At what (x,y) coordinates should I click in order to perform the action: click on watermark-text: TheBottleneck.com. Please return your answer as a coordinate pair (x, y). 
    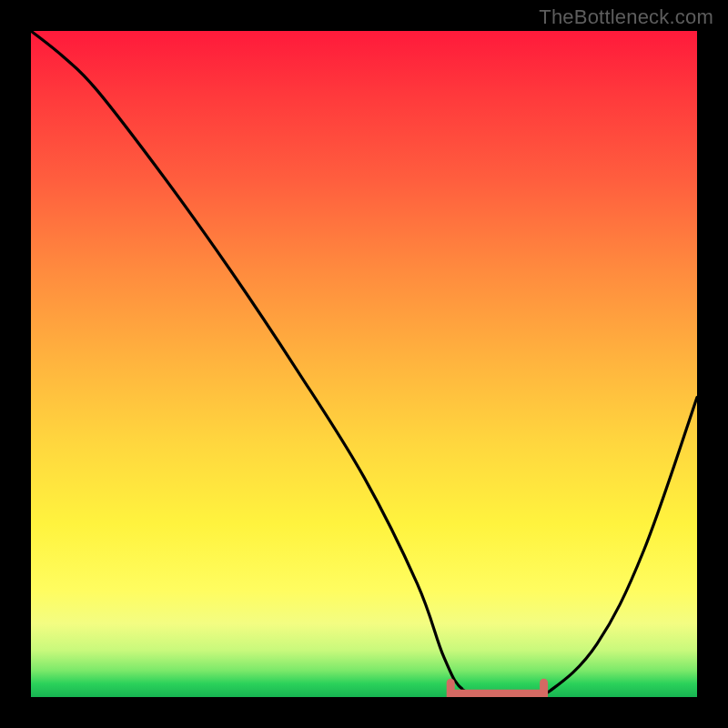
    Looking at the image, I should click on (626, 17).